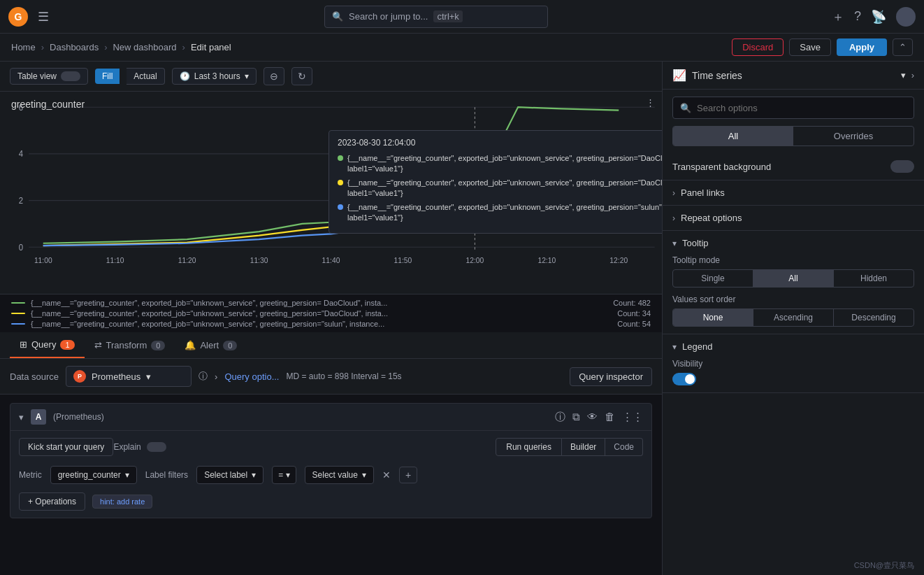 This screenshot has height=575, width=924. What do you see at coordinates (810, 48) in the screenshot?
I see `save-button: Save` at bounding box center [810, 48].